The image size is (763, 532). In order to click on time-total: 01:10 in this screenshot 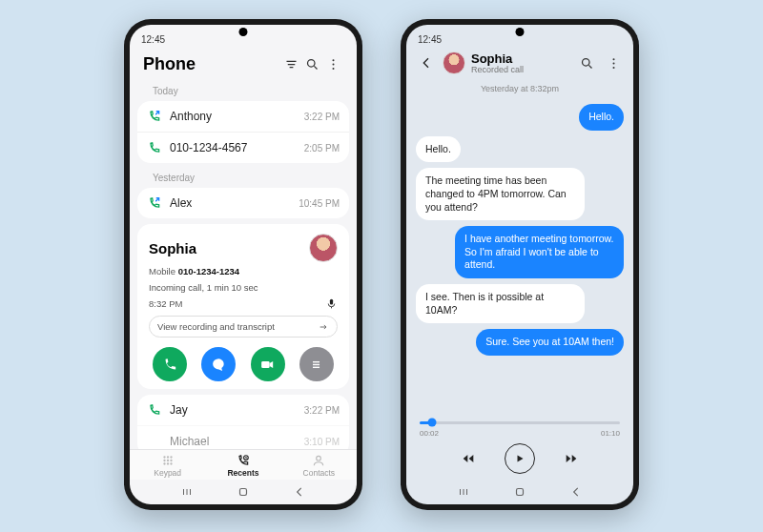, I will do `click(610, 433)`.